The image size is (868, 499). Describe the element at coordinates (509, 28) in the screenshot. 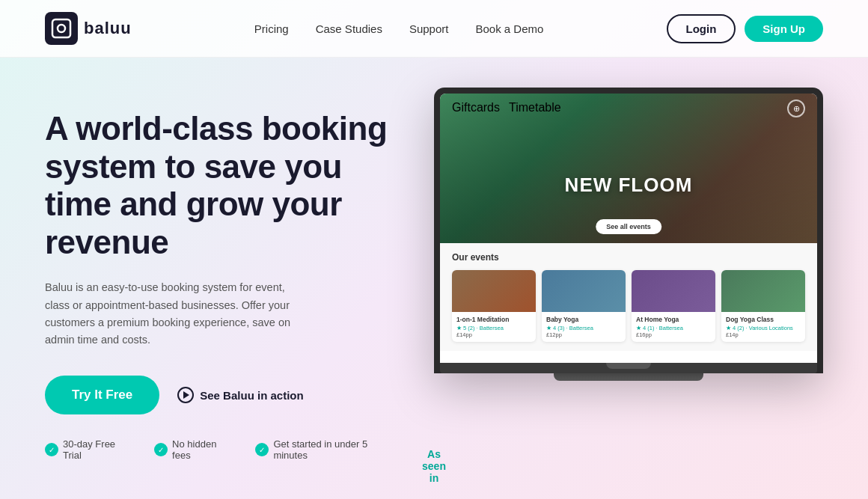

I see `nav-book-demo: Book a Demo` at that location.